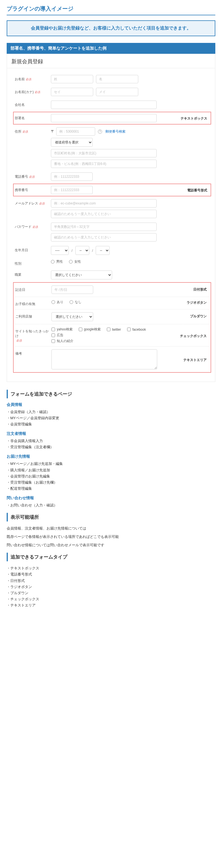 The width and height of the screenshot is (222, 868). Describe the element at coordinates (100, 131) in the screenshot. I see `help-icon: ?` at that location.